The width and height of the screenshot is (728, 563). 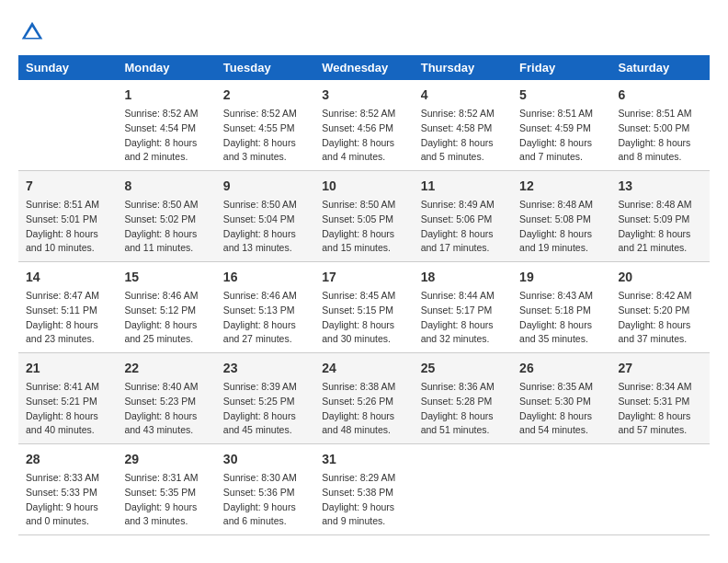 I want to click on day-number: 24, so click(x=364, y=368).